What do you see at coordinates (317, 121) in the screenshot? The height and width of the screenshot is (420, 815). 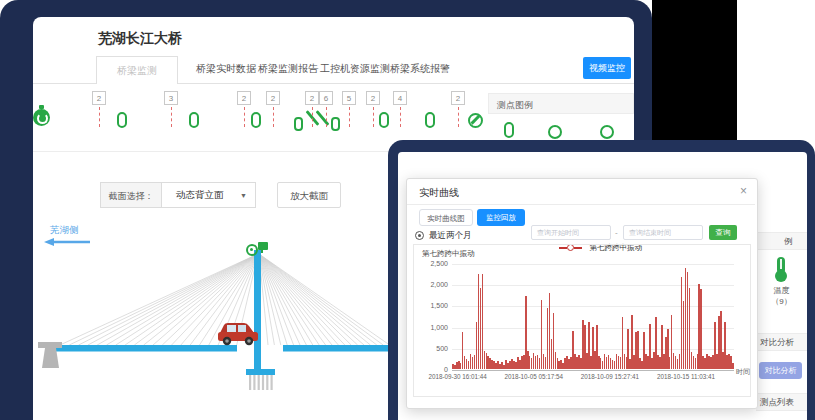 I see `expansion-joint-icon` at bounding box center [317, 121].